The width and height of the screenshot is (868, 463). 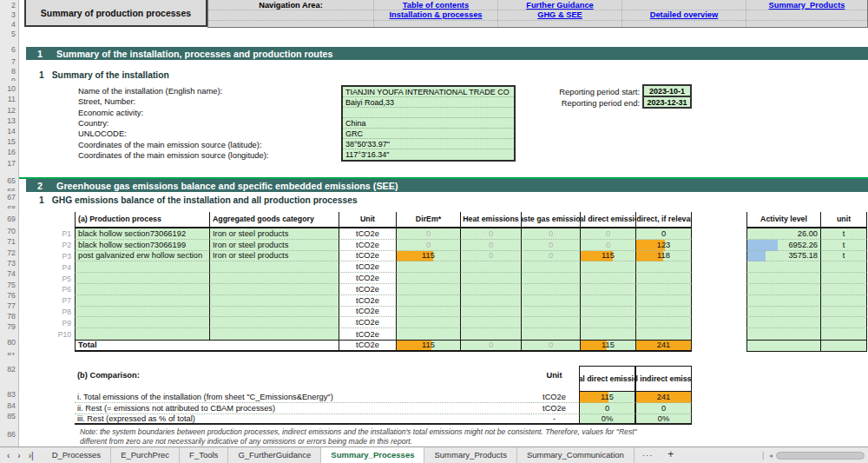 I want to click on row-number: 5, so click(x=8, y=34).